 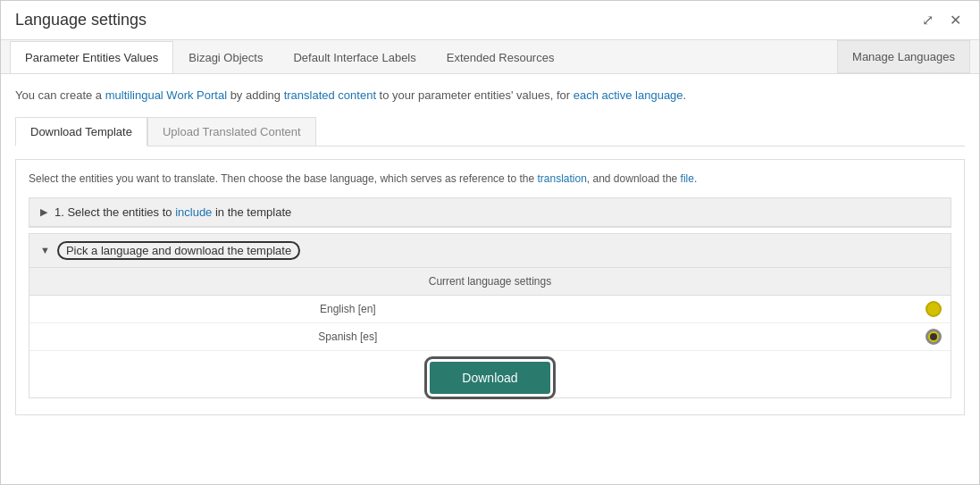 I want to click on section-1: ▶ 1. Select the entities to include in t…, so click(x=490, y=213).